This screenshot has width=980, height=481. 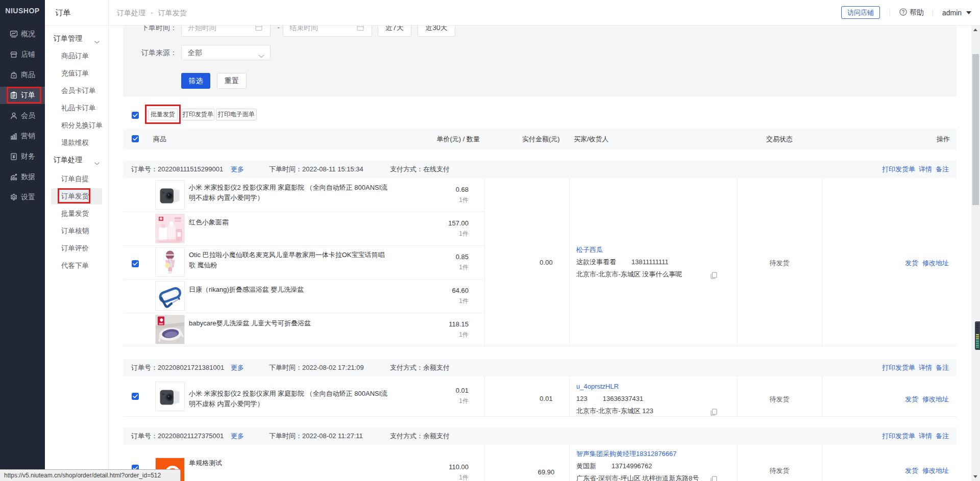 I want to click on scrollbar-thumb, so click(x=976, y=130).